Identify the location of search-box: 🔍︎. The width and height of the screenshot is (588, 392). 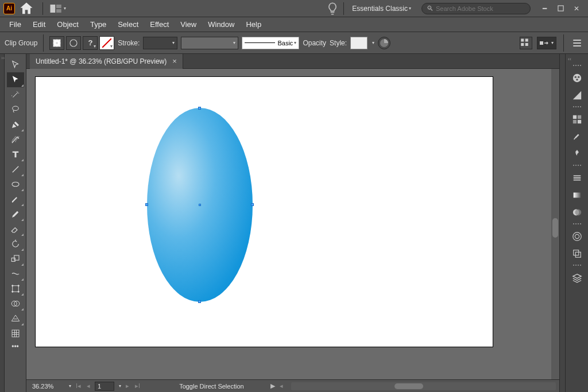
(476, 9).